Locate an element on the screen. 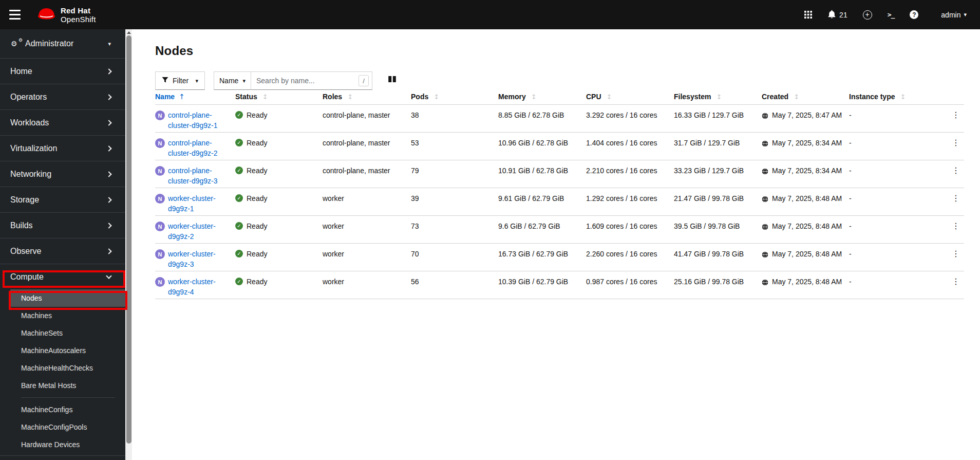 The height and width of the screenshot is (460, 980). table-row: Nworker-cluster-d9g9z-2 ✓Ready worker 73… is located at coordinates (560, 230).